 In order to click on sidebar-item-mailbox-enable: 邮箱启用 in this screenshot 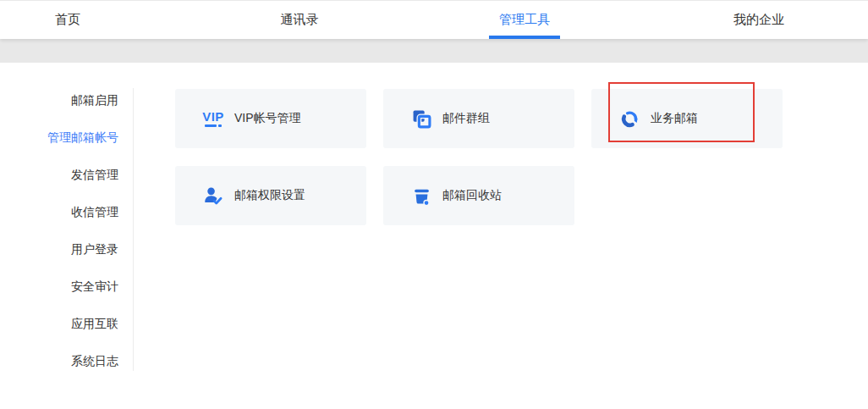, I will do `click(59, 100)`.